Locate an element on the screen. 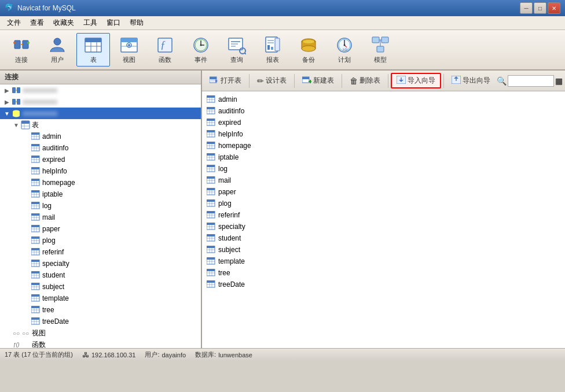 This screenshot has height=392, width=565. tree-table-log: log is located at coordinates (101, 206).